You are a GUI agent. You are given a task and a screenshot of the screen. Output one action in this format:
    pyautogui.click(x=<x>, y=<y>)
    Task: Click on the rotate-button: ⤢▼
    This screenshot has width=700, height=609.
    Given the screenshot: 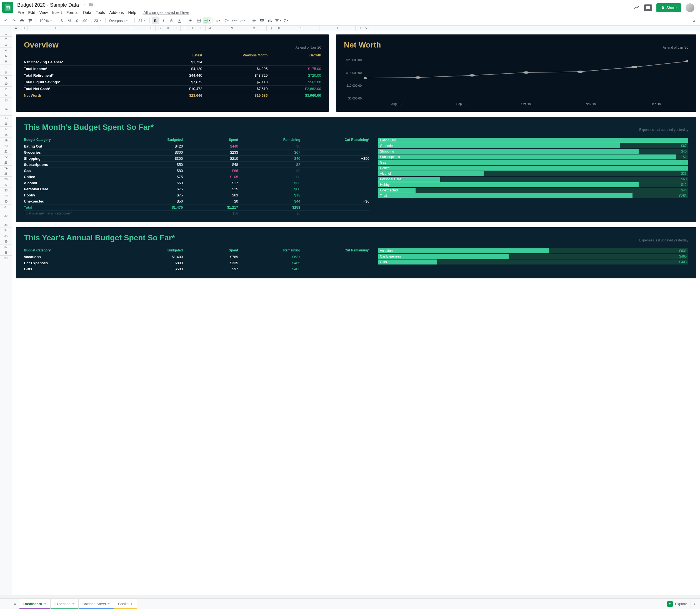 What is the action you would take?
    pyautogui.click(x=243, y=20)
    